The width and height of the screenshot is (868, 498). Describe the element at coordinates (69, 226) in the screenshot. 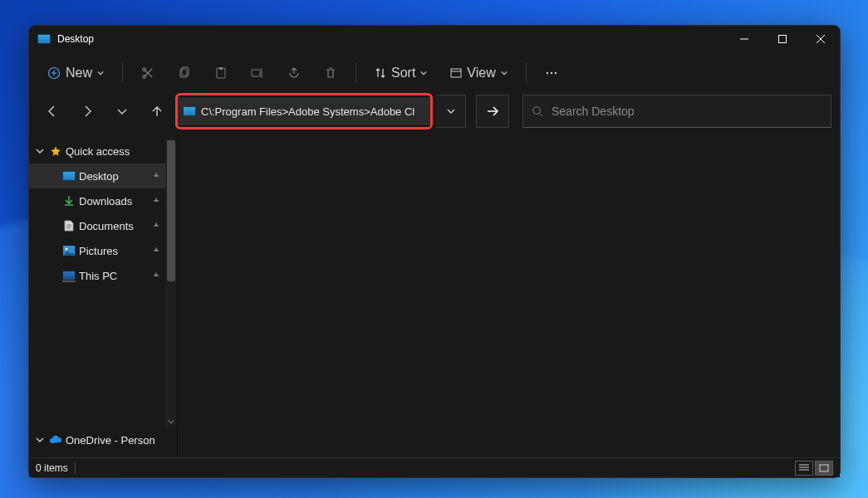

I see `document-icon` at that location.